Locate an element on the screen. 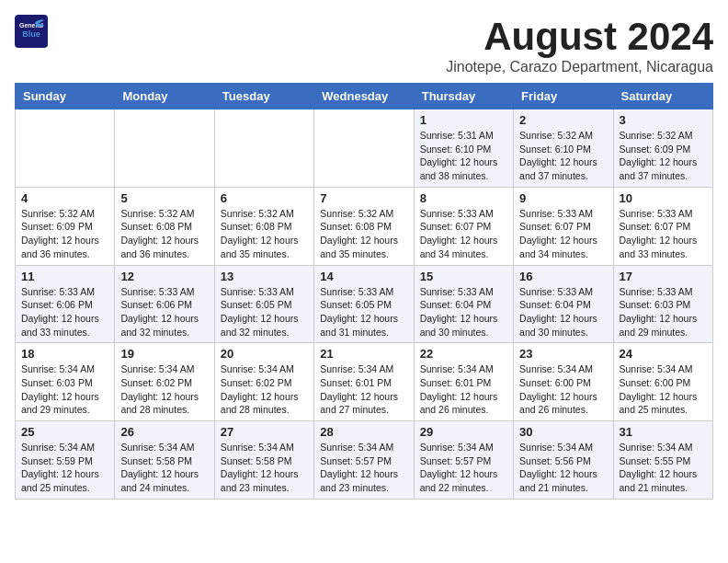 Image resolution: width=728 pixels, height=563 pixels. week-row-5: 25Sunrise: 5:34 AM Sunset: 5:59 PM Dayli… is located at coordinates (364, 460).